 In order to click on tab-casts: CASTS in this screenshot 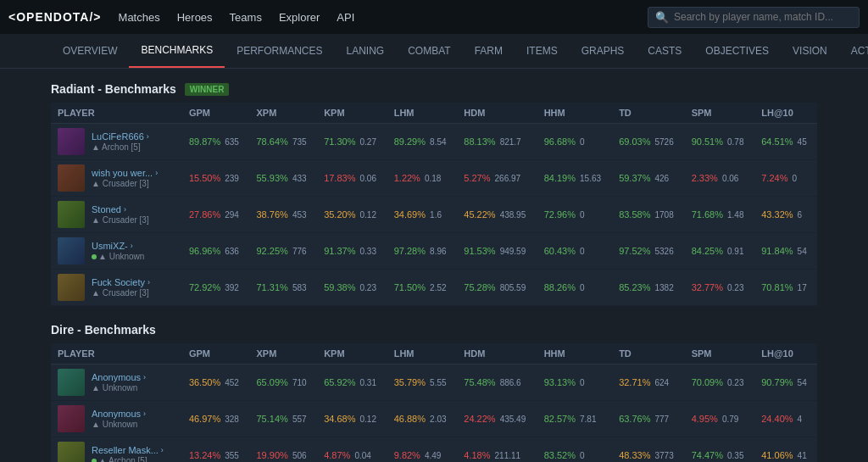, I will do `click(665, 51)`.